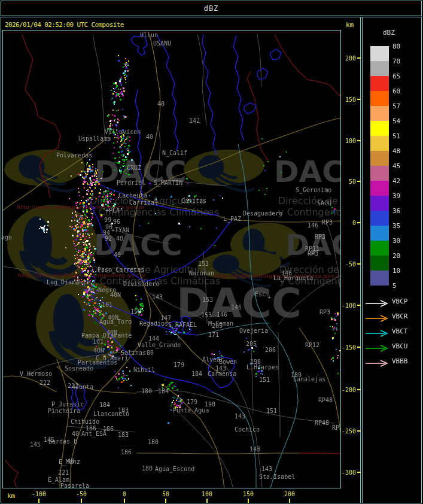 Image resolution: width=423 pixels, height=504 pixels. Describe the element at coordinates (396, 271) in the screenshot. I see `legend-scale-value: 10` at that location.